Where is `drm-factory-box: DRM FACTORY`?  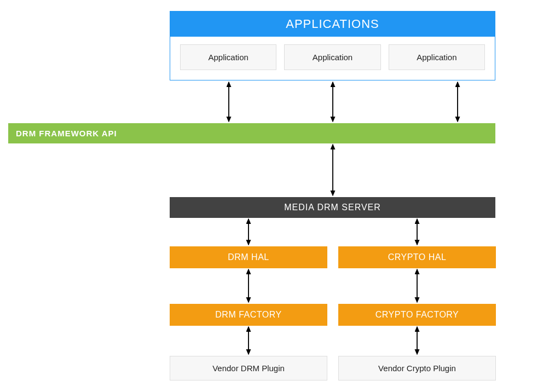 drm-factory-box: DRM FACTORY is located at coordinates (249, 315).